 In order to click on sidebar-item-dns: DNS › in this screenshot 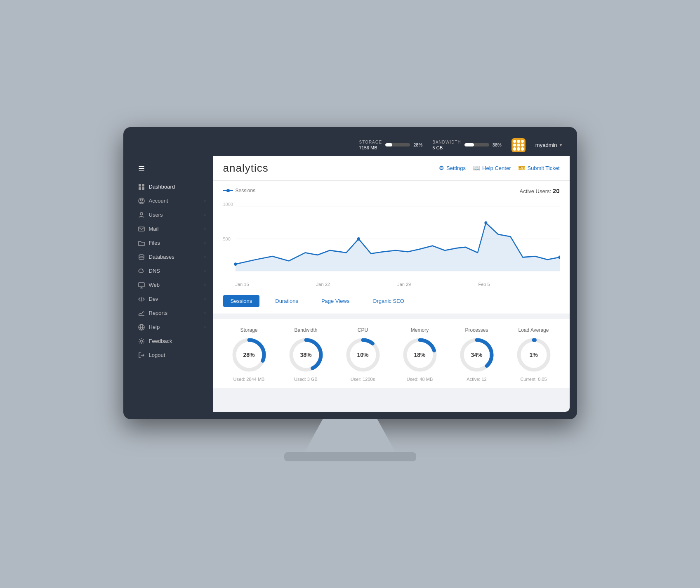, I will do `click(172, 271)`.